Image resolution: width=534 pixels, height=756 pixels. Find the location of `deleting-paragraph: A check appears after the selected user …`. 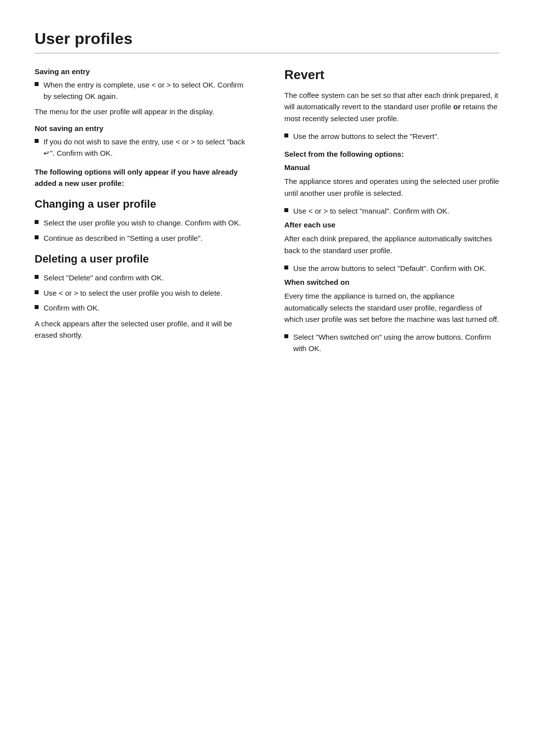

deleting-paragraph: A check appears after the selected user … is located at coordinates (142, 329).